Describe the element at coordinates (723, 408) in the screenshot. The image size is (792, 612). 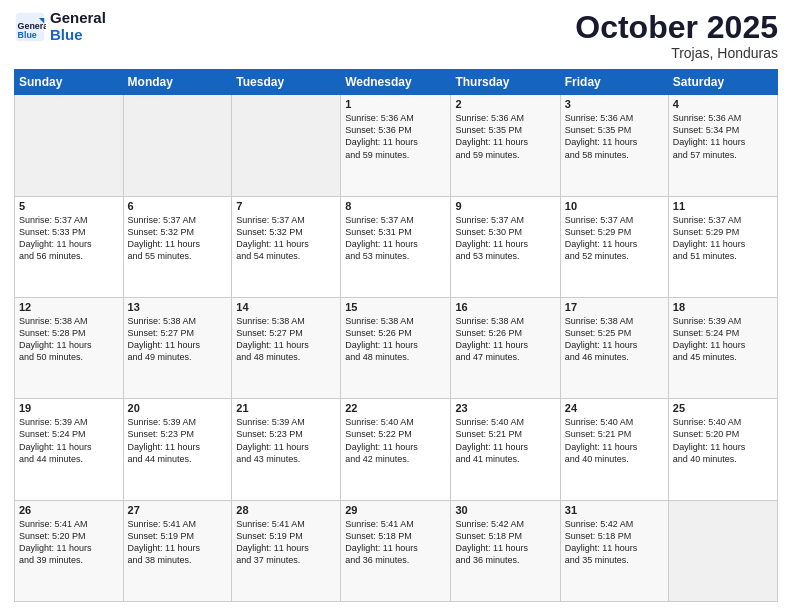
I see `day-number: 25` at that location.